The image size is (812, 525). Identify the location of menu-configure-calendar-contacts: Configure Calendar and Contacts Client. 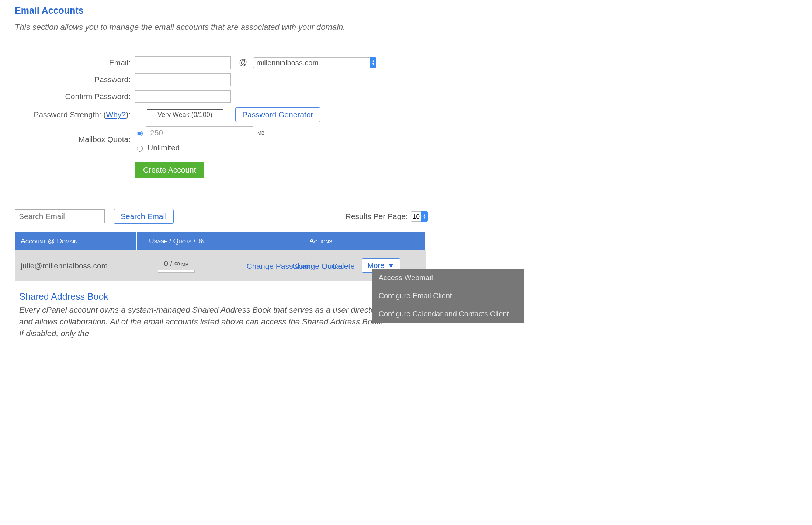
(448, 314).